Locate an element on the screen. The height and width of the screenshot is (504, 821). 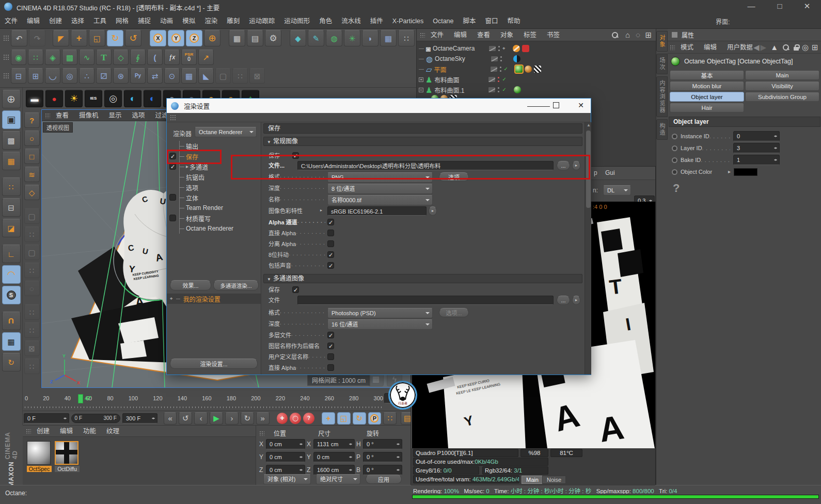
octane-environment-tag-icon is located at coordinates (517, 59).